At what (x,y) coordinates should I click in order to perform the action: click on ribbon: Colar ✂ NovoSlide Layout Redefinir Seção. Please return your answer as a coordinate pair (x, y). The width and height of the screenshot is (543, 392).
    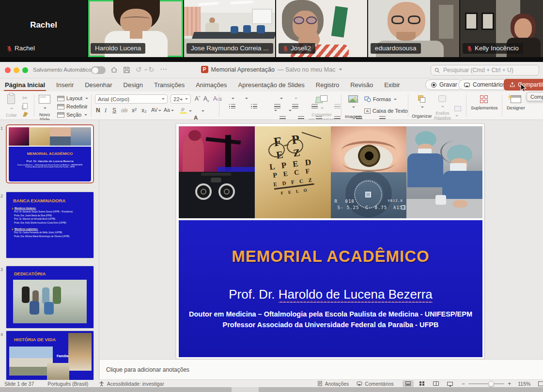
    Looking at the image, I should click on (271, 106).